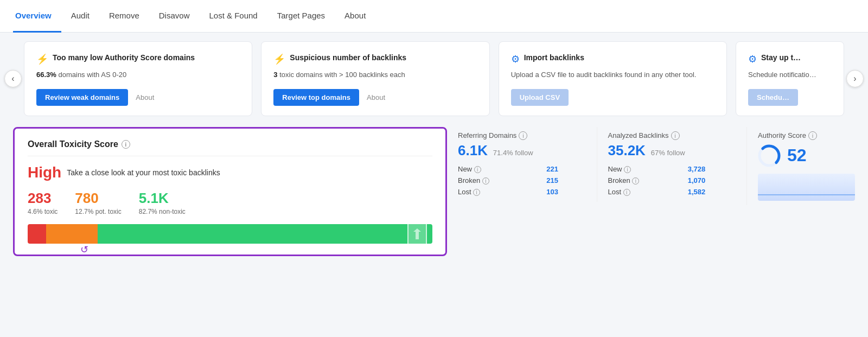  What do you see at coordinates (554, 58) in the screenshot?
I see `card-title-3: Import backlinks` at bounding box center [554, 58].